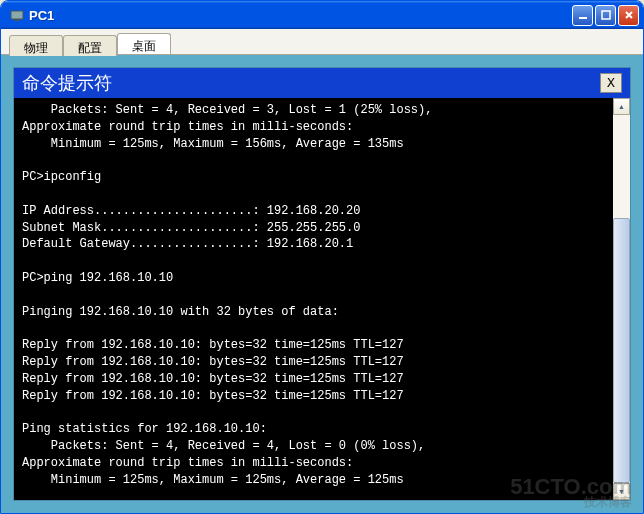 Image resolution: width=644 pixels, height=514 pixels. What do you see at coordinates (188, 244) in the screenshot?
I see `output-line: Default Gateway.................: 192.16…` at bounding box center [188, 244].